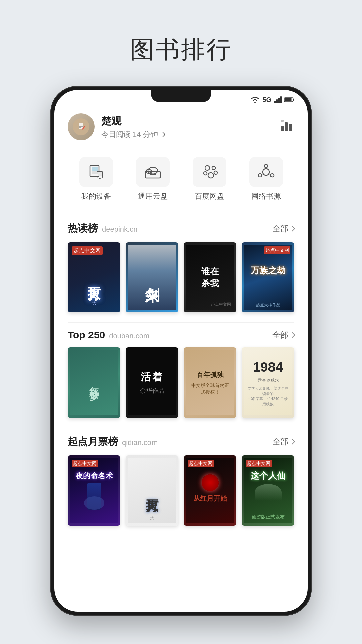  Describe the element at coordinates (289, 100) in the screenshot. I see `battery-icon` at that location.